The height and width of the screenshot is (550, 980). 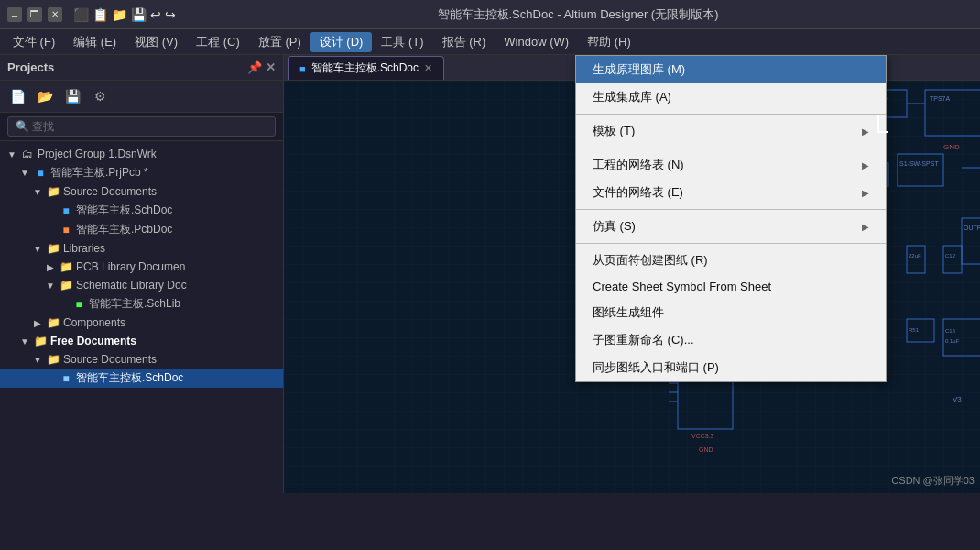 What do you see at coordinates (141, 126) in the screenshot?
I see `sidebar-search` at bounding box center [141, 126].